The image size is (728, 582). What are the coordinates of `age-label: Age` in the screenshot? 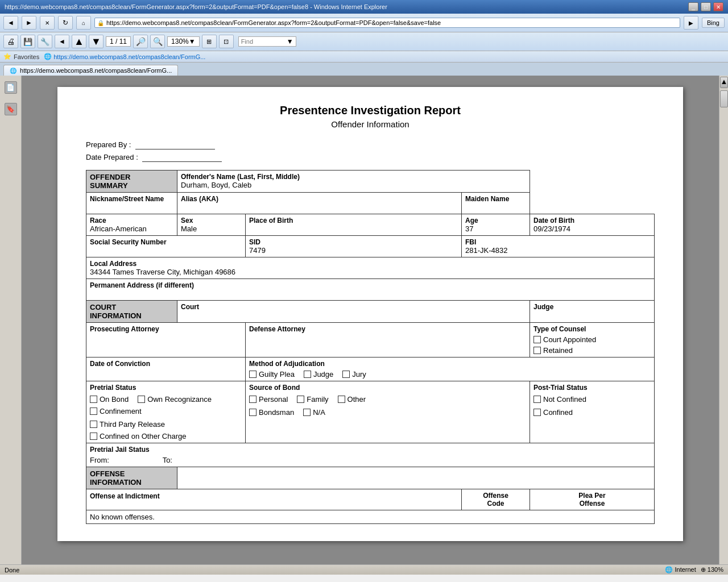 It's located at (496, 221).